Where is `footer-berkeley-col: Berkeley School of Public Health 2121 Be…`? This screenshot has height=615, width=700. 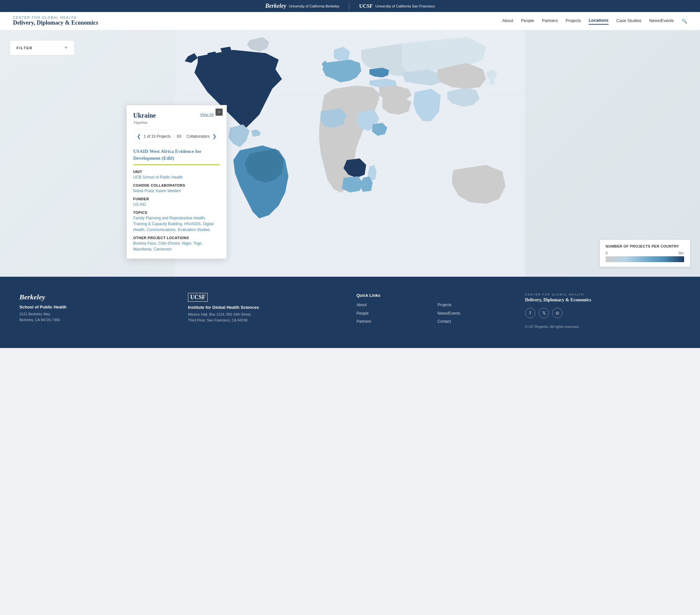
footer-berkeley-col: Berkeley School of Public Health 2121 Be… is located at coordinates (97, 311).